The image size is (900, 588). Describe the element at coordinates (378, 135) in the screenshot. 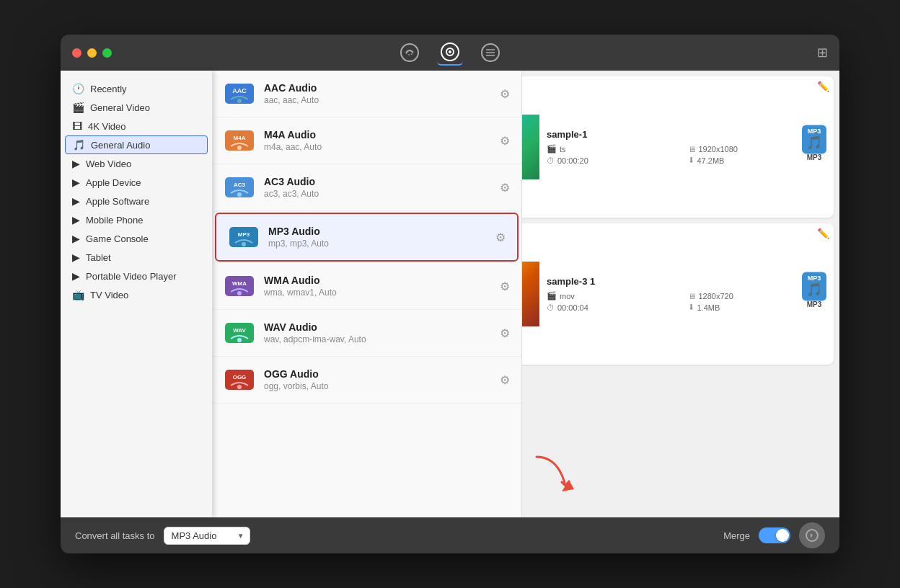

I see `m4a-name: M4A Audio` at that location.